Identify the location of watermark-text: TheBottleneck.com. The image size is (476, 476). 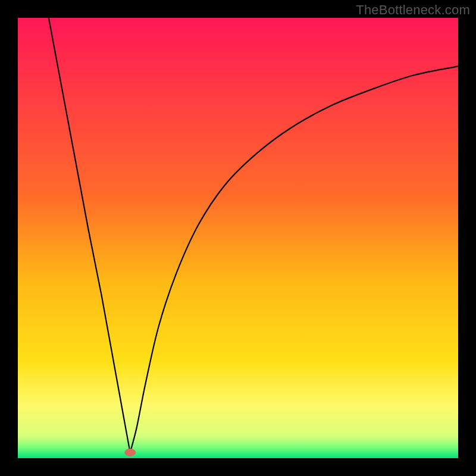
(413, 10).